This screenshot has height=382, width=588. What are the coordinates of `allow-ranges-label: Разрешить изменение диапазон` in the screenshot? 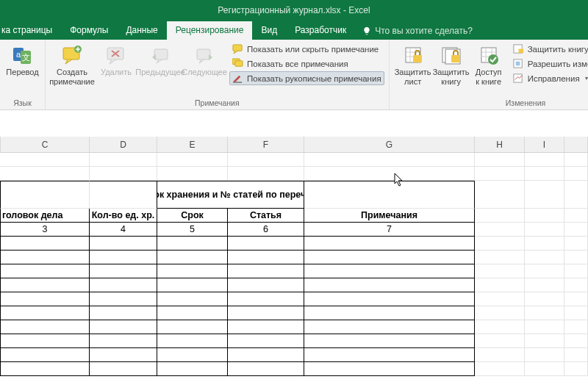 It's located at (558, 64).